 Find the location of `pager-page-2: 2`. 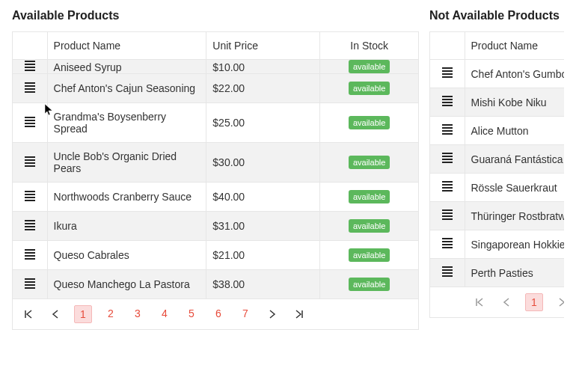

pager-page-2: 2 is located at coordinates (111, 313).